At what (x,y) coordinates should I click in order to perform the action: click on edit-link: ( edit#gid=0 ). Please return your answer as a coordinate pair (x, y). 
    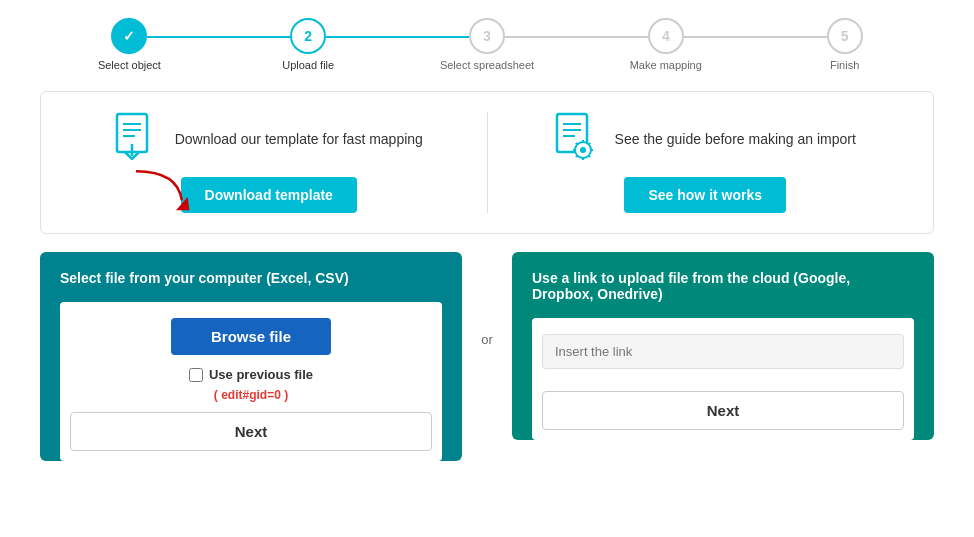
    Looking at the image, I should click on (251, 395).